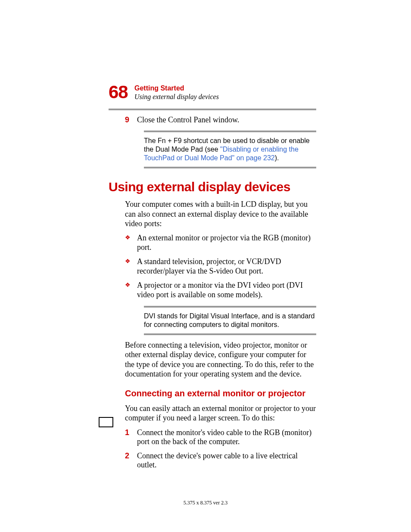  What do you see at coordinates (227, 120) in the screenshot?
I see `step-text: Close the Control Panel window.` at bounding box center [227, 120].